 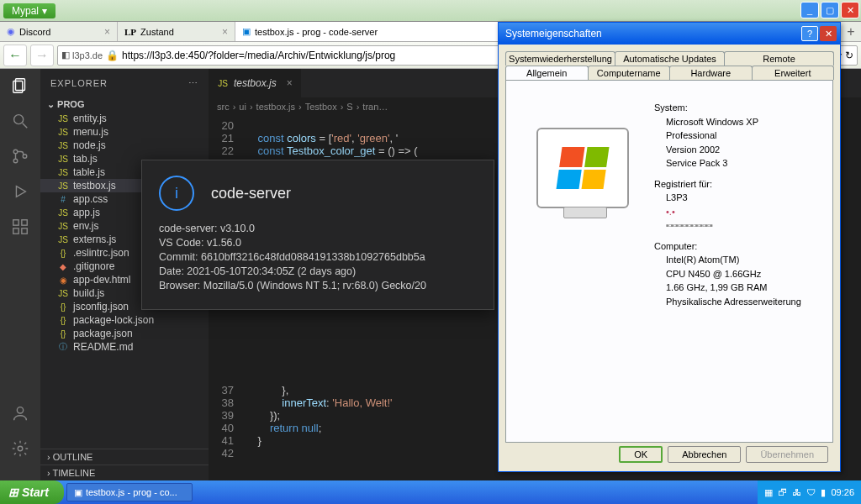 I want to click on window-close-button: ✕, so click(x=850, y=10).